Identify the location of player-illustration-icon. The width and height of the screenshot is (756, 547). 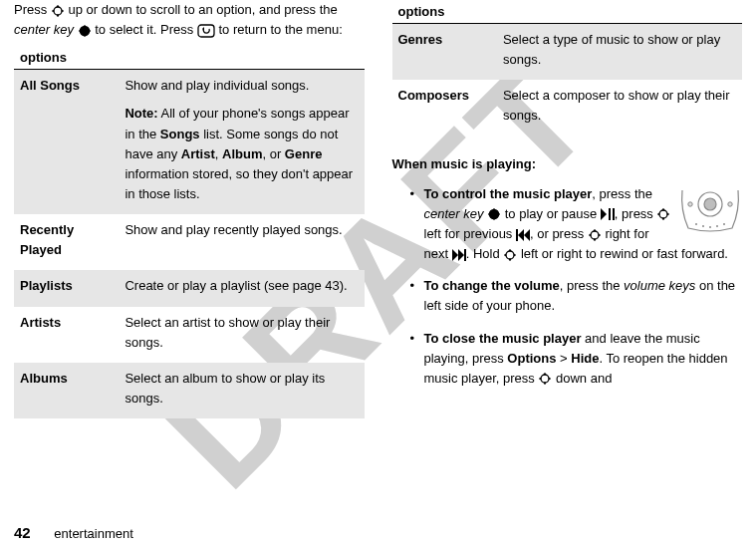
(710, 211).